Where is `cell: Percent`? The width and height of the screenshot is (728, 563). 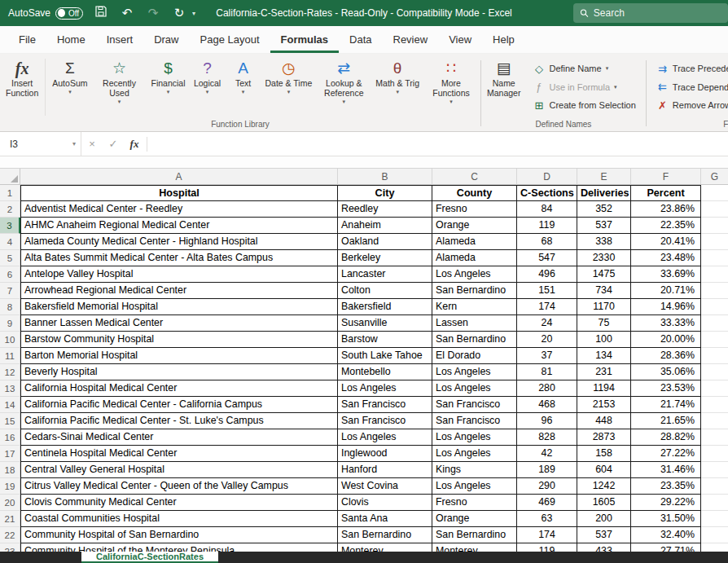
cell: Percent is located at coordinates (666, 193).